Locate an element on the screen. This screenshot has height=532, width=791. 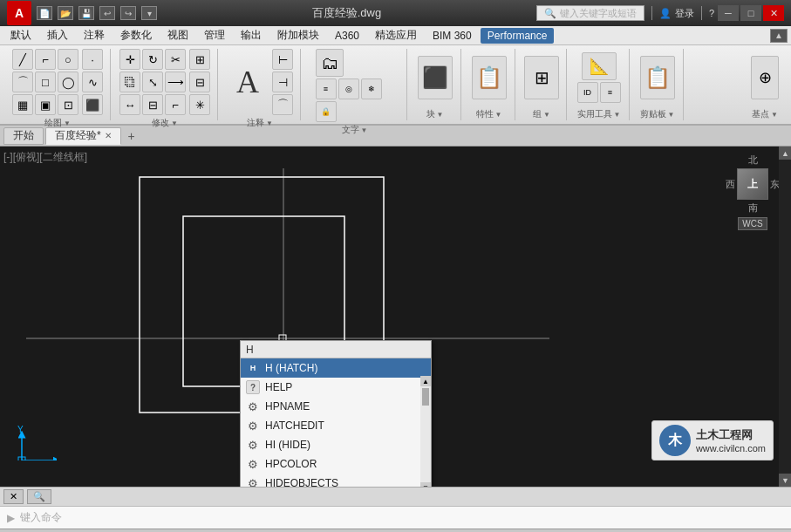
properties-icon: 📋 is located at coordinates (489, 78).